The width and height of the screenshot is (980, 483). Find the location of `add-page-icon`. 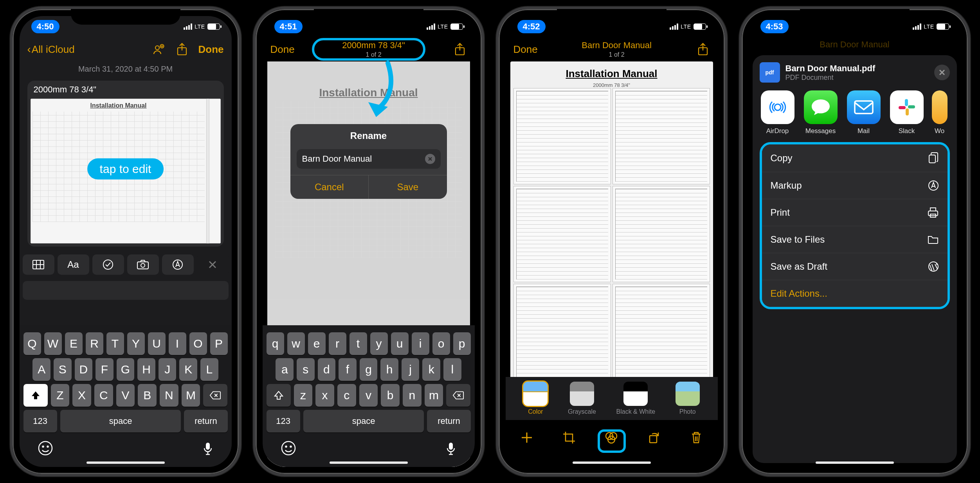

add-page-icon is located at coordinates (527, 438).